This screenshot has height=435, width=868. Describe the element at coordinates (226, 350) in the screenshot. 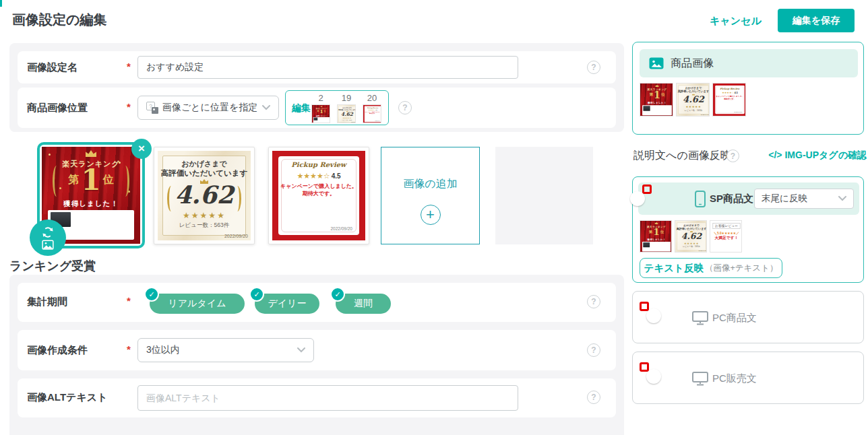

I see `condition-select: 3位以内` at that location.